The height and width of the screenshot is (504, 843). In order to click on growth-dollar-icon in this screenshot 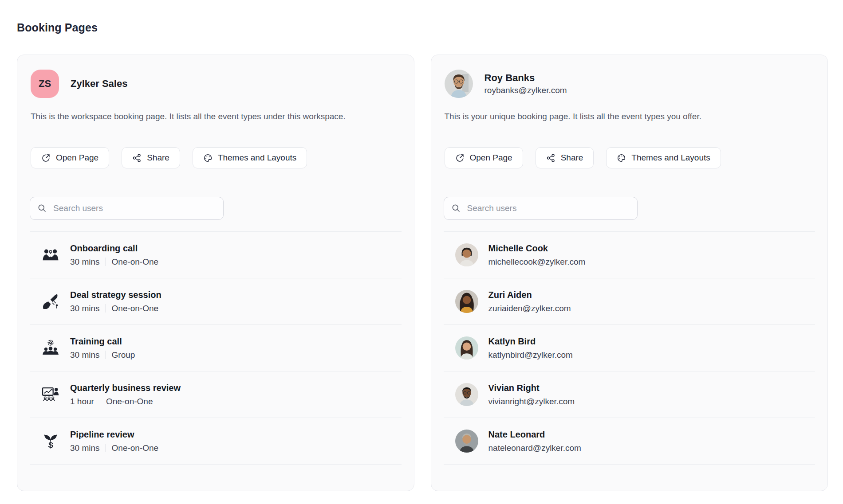, I will do `click(51, 441)`.